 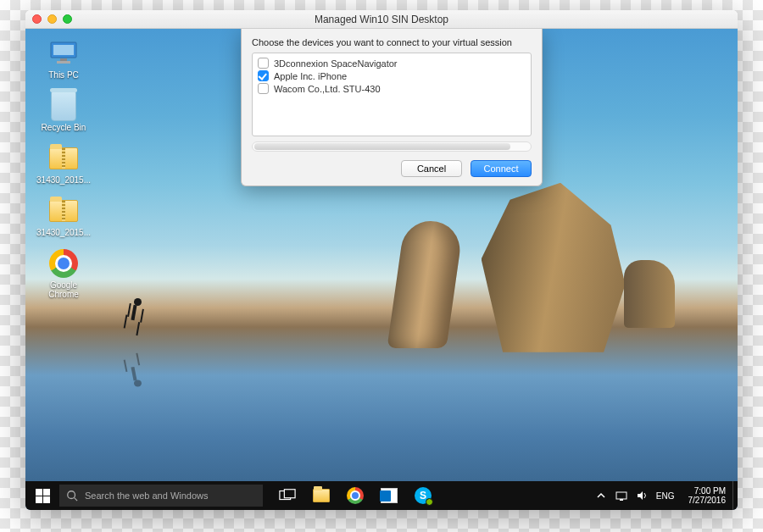 I want to click on device-row: Apple Inc. iPhone, so click(x=392, y=76).